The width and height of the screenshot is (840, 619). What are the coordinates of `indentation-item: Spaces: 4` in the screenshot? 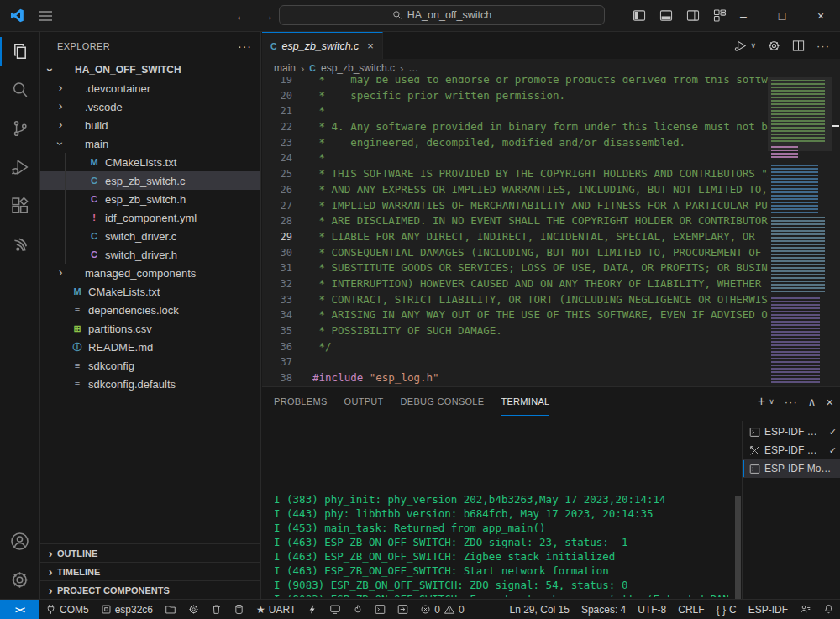 It's located at (603, 610).